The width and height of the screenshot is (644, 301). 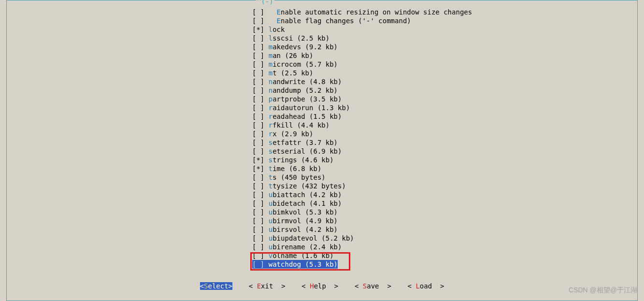 I want to click on menu-item: [*] time (6.8 kb), so click(x=362, y=169).